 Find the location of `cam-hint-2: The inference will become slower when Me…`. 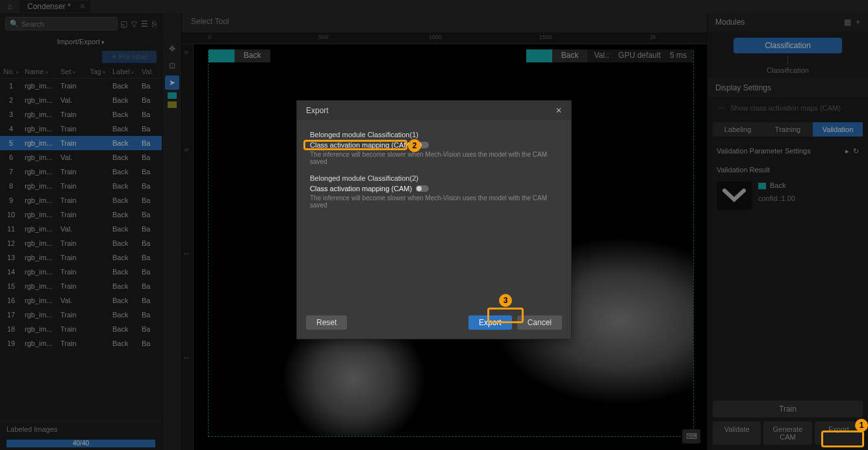

cam-hint-2: The inference will become slower when Me… is located at coordinates (434, 202).